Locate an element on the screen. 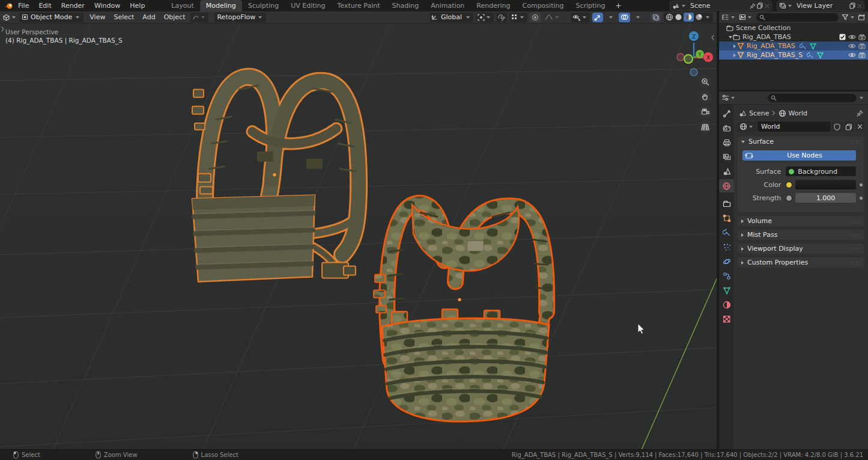 Image resolution: width=868 pixels, height=460 pixels. unlink-scene-icon is located at coordinates (767, 6).